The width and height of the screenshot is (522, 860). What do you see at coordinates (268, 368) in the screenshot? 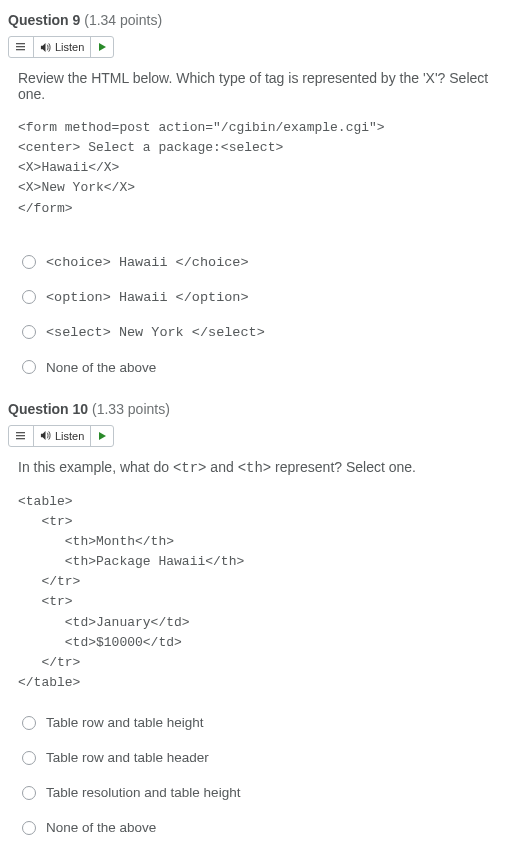
I see `q9-choice-4: None of the above` at bounding box center [268, 368].